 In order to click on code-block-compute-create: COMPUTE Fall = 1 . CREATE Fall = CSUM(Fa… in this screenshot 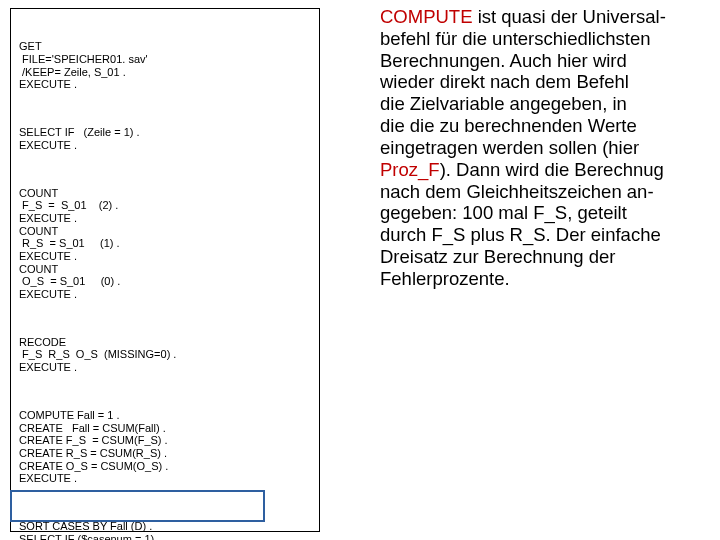, I will do `click(165, 447)`.